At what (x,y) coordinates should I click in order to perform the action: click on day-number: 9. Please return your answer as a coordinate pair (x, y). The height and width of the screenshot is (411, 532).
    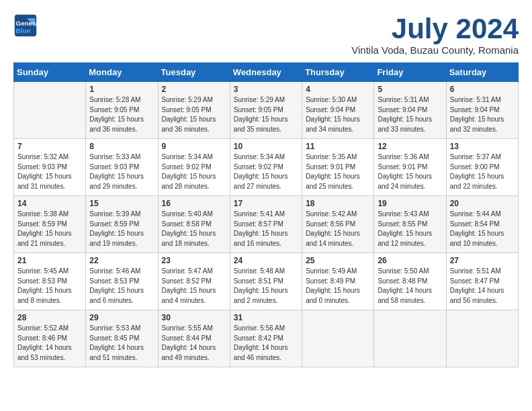
    Looking at the image, I should click on (194, 146).